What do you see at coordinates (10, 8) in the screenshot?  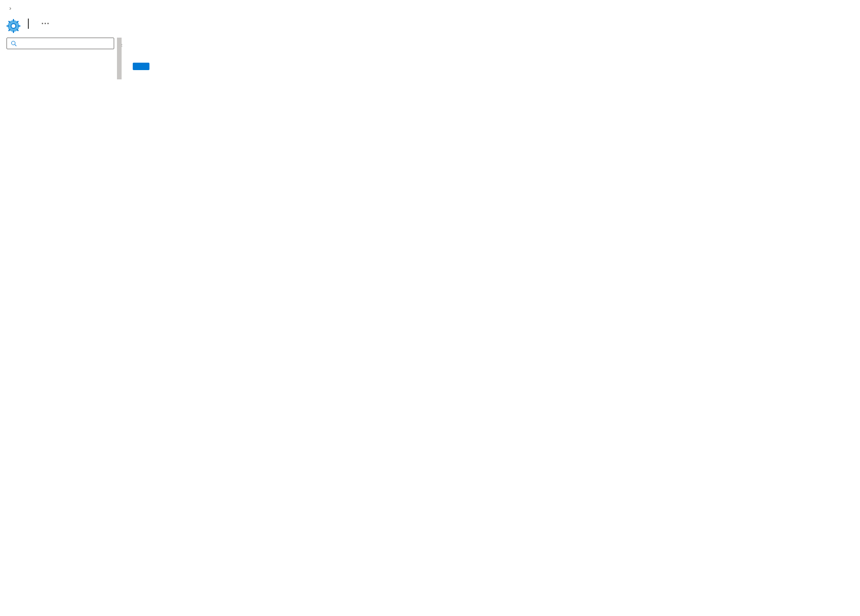 I see `chevron-right-icon: ›` at bounding box center [10, 8].